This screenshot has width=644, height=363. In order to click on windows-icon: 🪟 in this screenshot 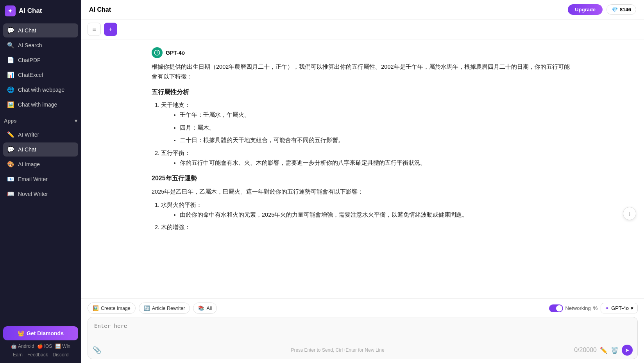, I will do `click(58, 346)`.